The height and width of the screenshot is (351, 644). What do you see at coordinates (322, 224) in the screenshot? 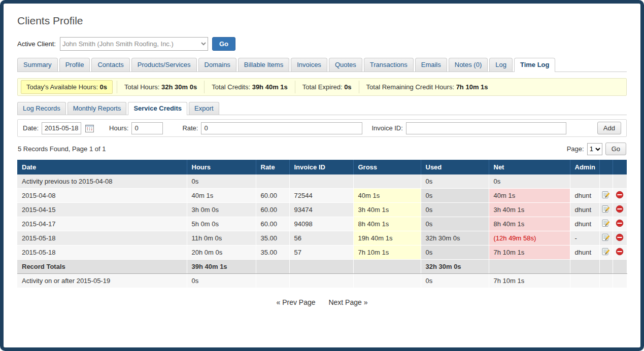
I see `table-row-data: 2015-04-175h 0m 0s60.00940988h 40m 1s0s8…` at bounding box center [322, 224].